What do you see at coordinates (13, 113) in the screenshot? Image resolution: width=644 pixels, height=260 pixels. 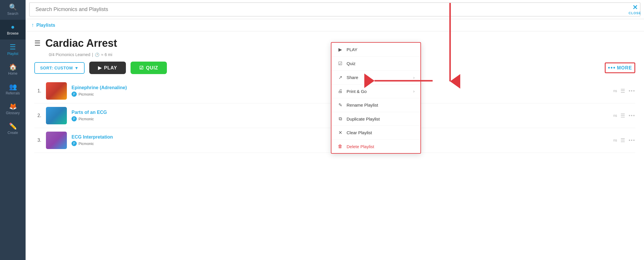 I see `sidebar-label-glossary: Glossary` at bounding box center [13, 113].